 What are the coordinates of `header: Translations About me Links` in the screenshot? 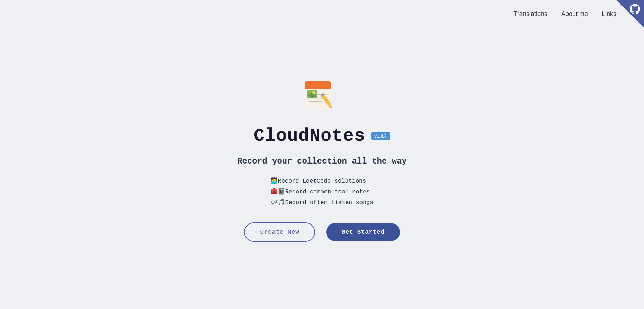 It's located at (322, 14).